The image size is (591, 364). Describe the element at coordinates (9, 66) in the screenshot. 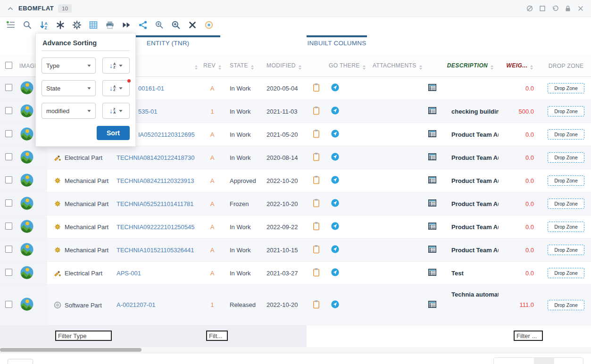

I see `column-header-select` at that location.